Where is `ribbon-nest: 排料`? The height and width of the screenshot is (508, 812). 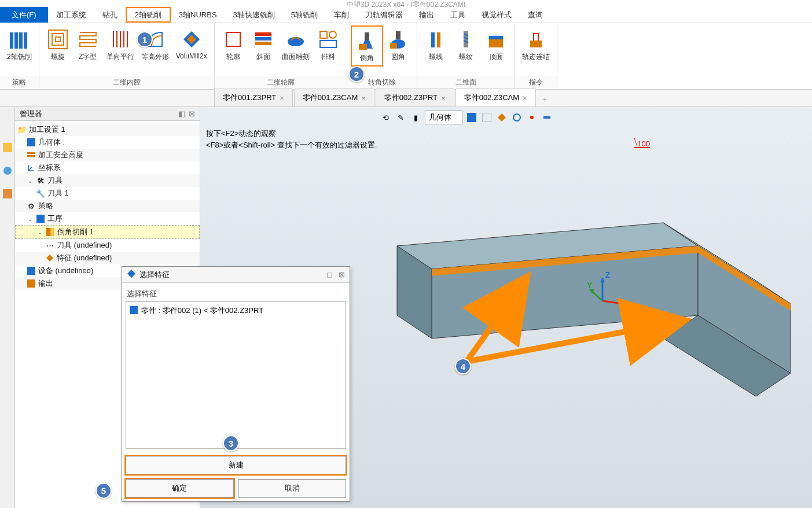
ribbon-nest: 排料 is located at coordinates (328, 45).